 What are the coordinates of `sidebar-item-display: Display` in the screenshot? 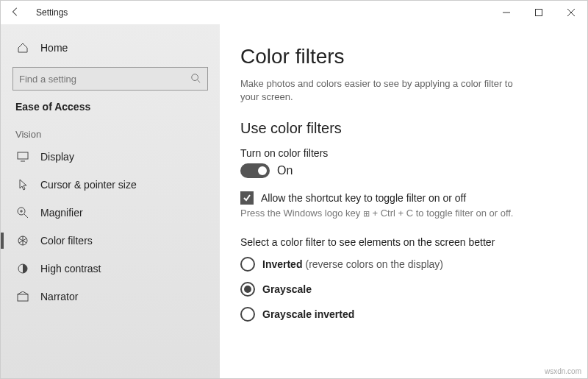 It's located at (110, 157).